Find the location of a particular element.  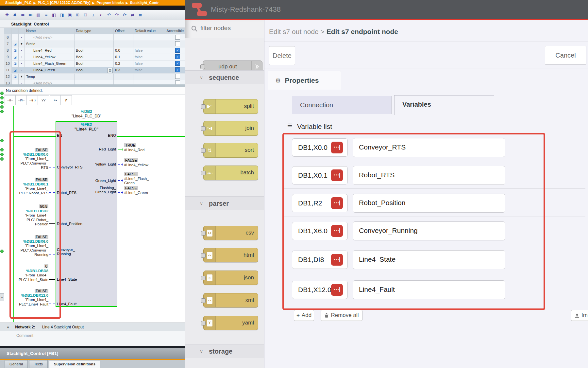

filter-nodes-input is located at coordinates (230, 28).